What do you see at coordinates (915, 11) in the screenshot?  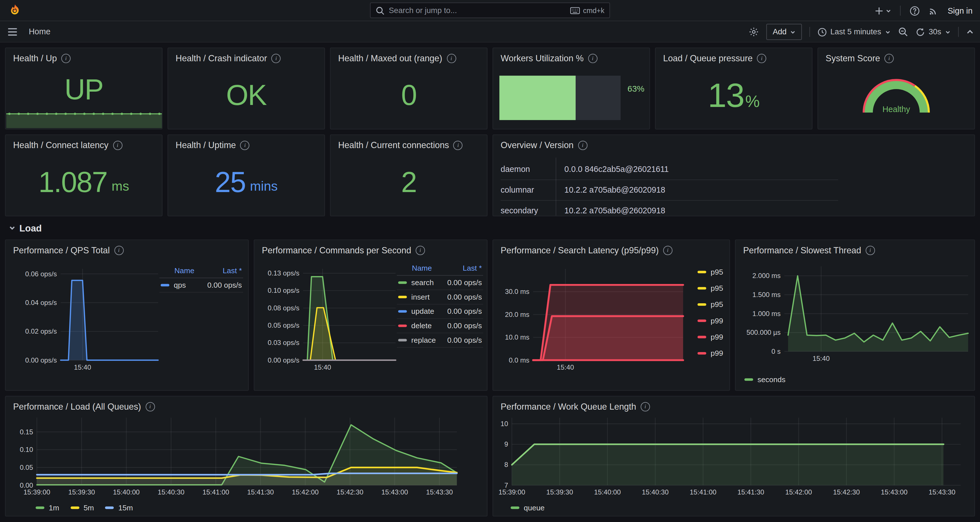 I see `help-icon` at bounding box center [915, 11].